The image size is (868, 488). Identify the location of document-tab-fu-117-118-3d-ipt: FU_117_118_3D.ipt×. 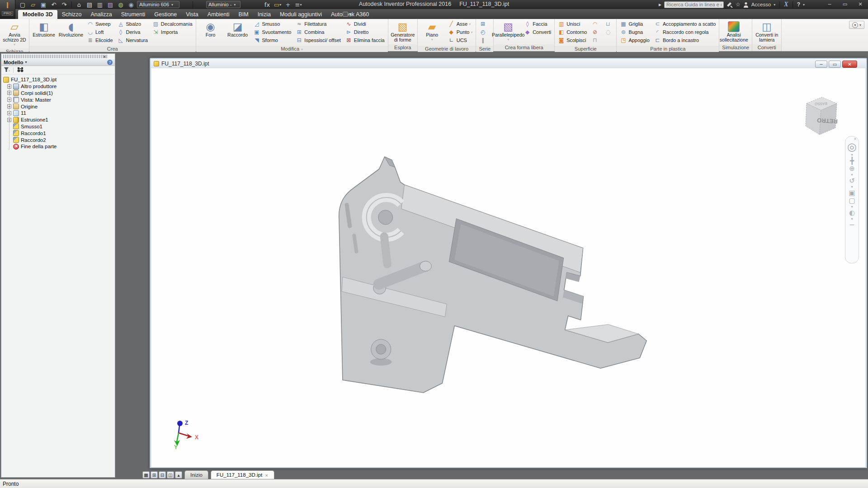
(242, 474).